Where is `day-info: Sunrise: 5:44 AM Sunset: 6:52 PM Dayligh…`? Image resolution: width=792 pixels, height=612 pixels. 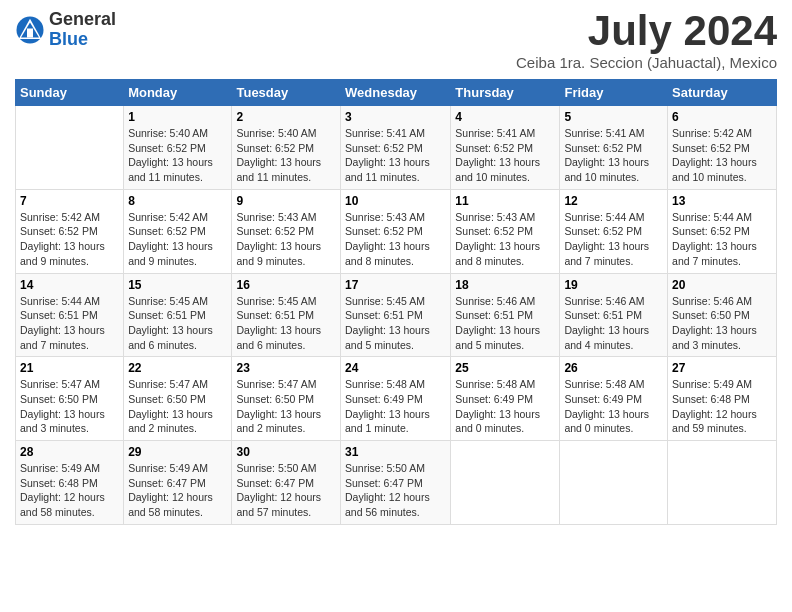
day-info: Sunrise: 5:44 AM Sunset: 6:52 PM Dayligh… is located at coordinates (722, 240).